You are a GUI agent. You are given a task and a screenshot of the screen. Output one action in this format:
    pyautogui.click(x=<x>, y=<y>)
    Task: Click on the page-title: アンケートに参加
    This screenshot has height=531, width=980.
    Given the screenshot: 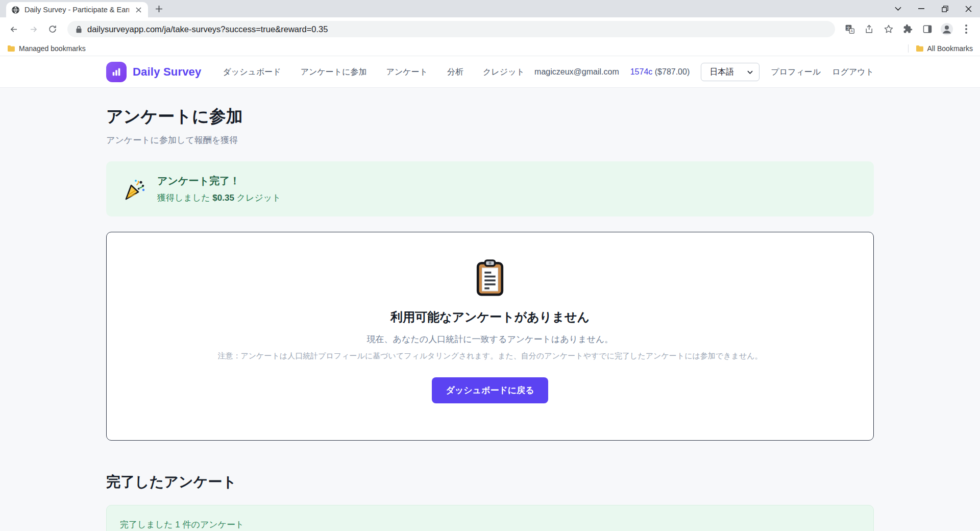 What is the action you would take?
    pyautogui.click(x=490, y=116)
    